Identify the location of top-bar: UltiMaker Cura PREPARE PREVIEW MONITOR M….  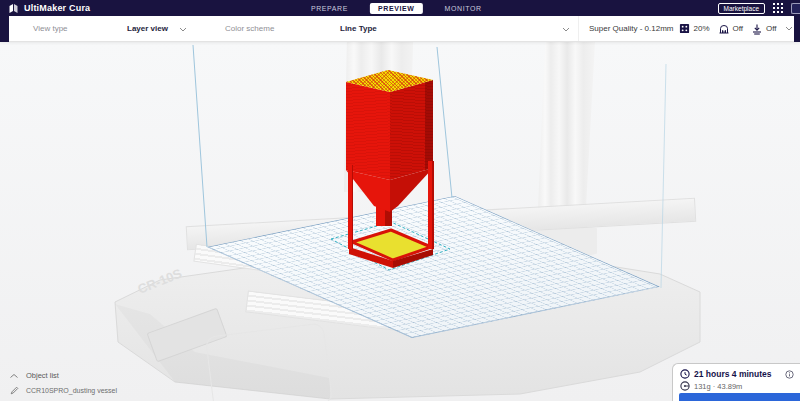
(400, 8).